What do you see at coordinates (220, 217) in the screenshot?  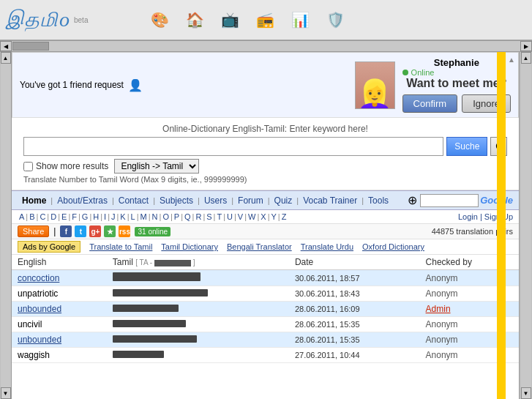 I see `alpha-t: T` at bounding box center [220, 217].